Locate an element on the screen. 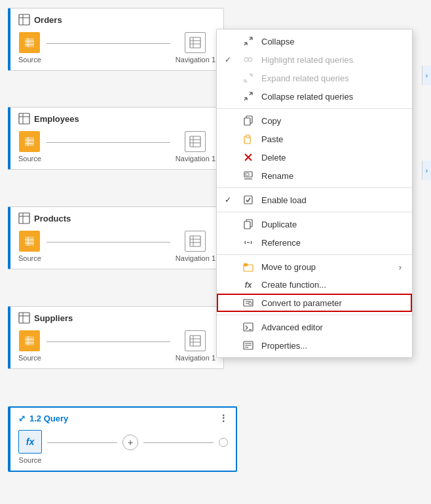 This screenshot has width=431, height=504. suppliers-source-label: Source is located at coordinates (30, 358).